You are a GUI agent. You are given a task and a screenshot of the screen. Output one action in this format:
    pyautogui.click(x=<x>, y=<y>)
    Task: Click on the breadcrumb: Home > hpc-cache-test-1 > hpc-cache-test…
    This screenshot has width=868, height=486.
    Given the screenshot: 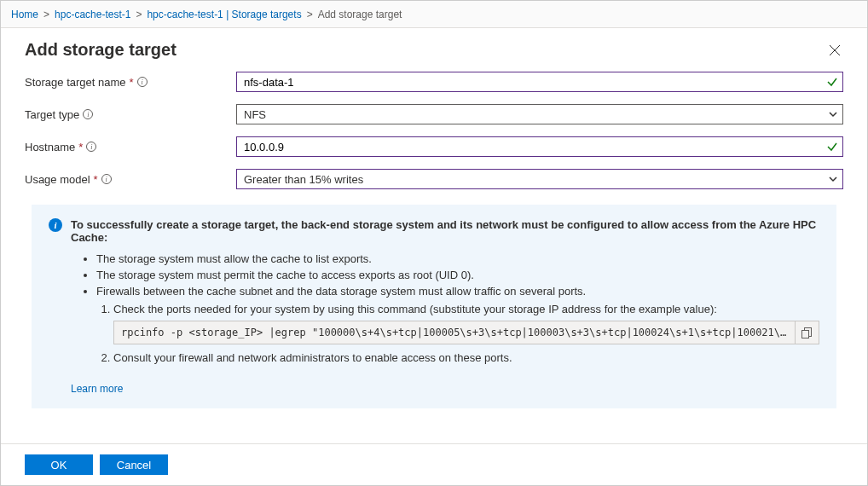 What is the action you would take?
    pyautogui.click(x=434, y=14)
    